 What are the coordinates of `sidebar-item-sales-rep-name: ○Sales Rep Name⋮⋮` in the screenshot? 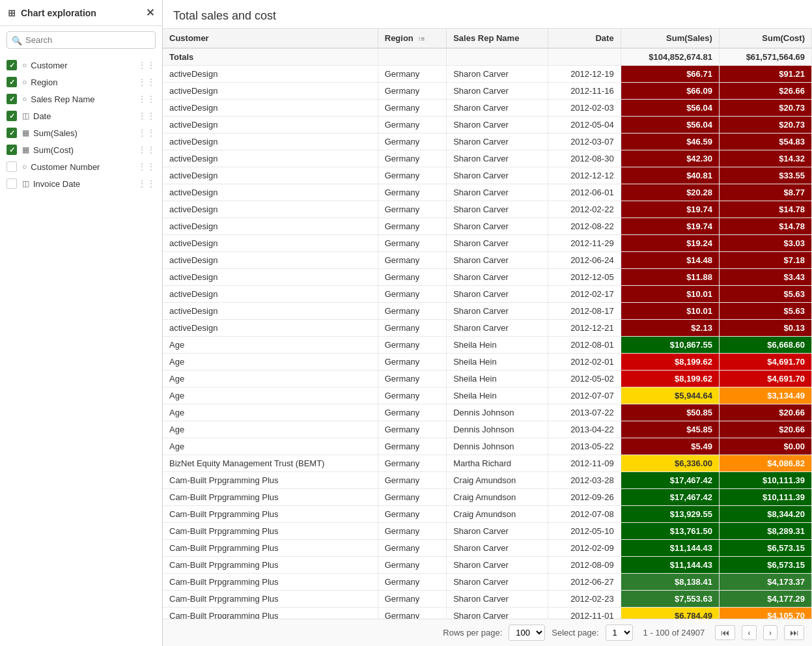 It's located at (81, 99).